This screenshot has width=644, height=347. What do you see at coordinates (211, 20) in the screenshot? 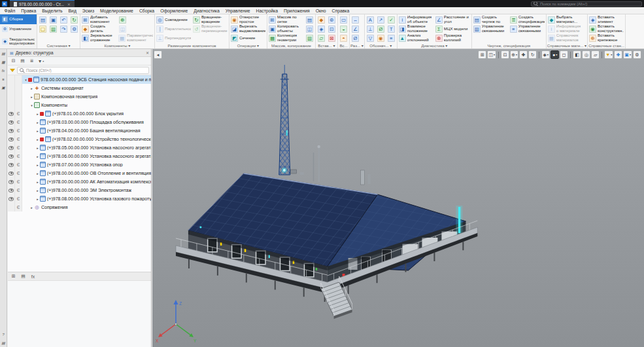
I see `rotation-rotation-button: ↻Вращение-вращение` at bounding box center [211, 20].